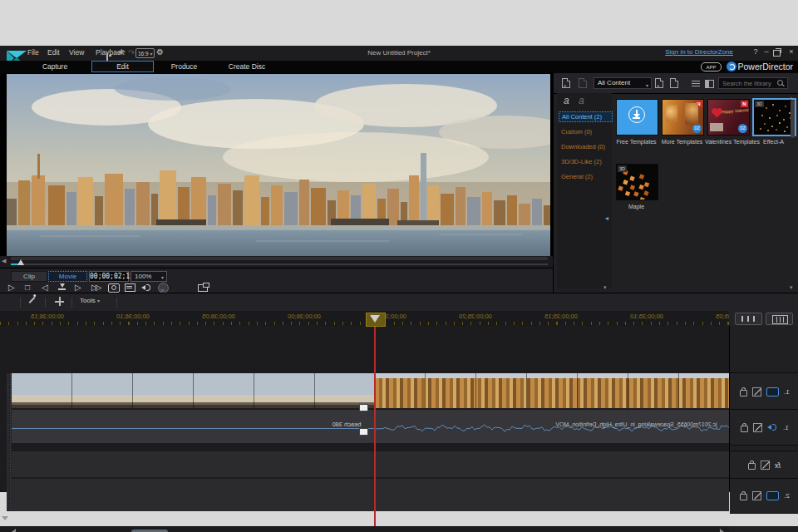 This screenshot has width=798, height=532. Describe the element at coordinates (5, 519) in the screenshot. I see `track-scroll-down-icon` at that location.